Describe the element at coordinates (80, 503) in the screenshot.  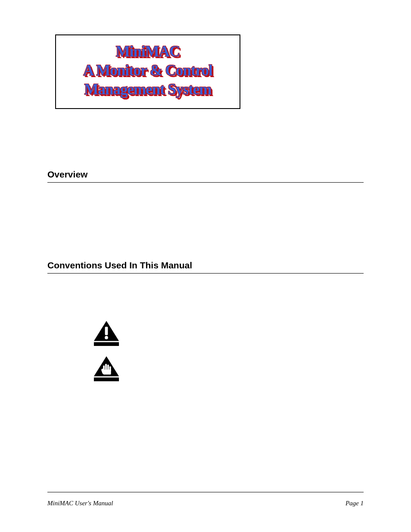
I see `footer-doc-title: MiniMAC User's Manual` at that location.